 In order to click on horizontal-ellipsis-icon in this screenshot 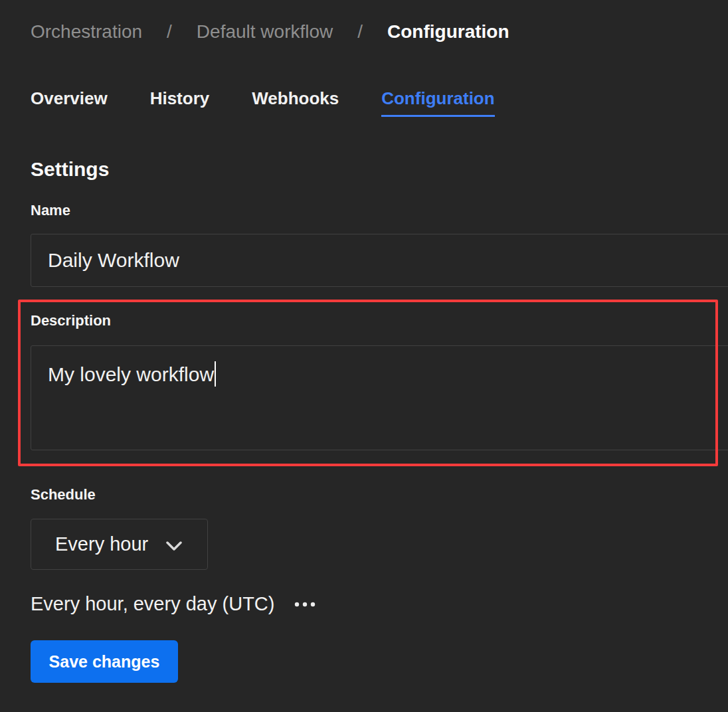, I will do `click(305, 604)`.